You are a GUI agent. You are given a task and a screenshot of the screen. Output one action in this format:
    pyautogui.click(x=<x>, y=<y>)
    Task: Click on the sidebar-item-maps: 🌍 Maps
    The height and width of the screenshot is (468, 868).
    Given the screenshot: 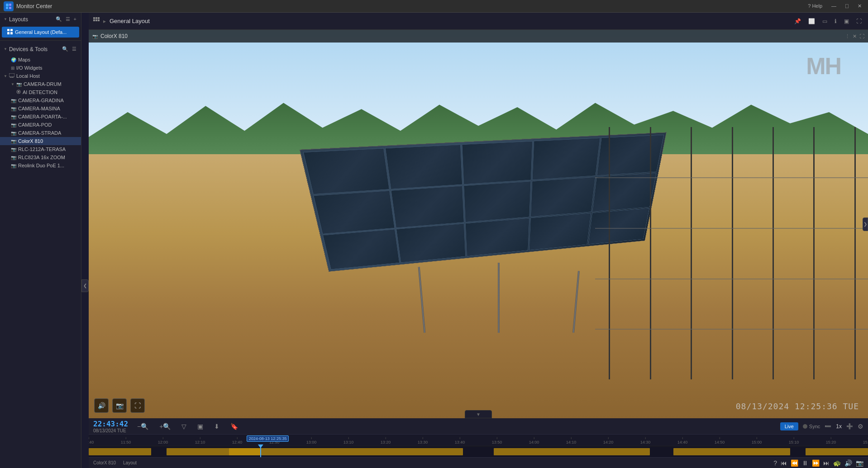 What is the action you would take?
    pyautogui.click(x=41, y=60)
    